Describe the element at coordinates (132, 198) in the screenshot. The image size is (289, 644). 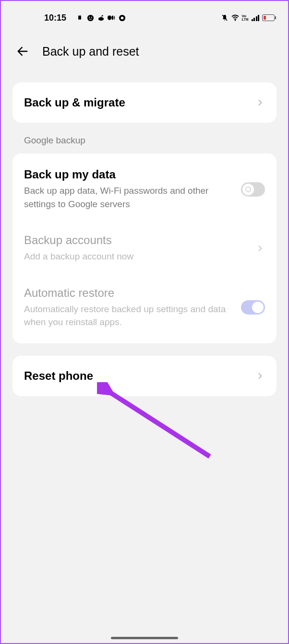
I see `backup-my-data-subtitle: Back up app data, Wi-Fi passwords and ot…` at that location.